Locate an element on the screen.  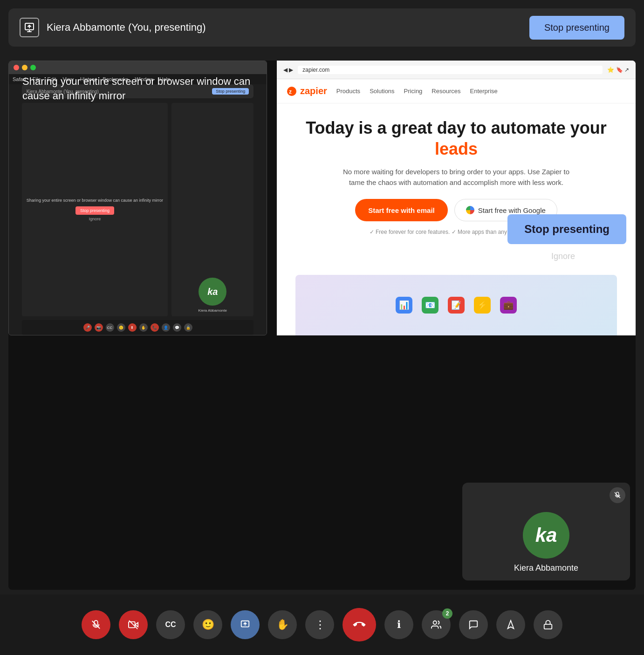
inner-stop-presenting-button: Stop presenting is located at coordinates (95, 211).